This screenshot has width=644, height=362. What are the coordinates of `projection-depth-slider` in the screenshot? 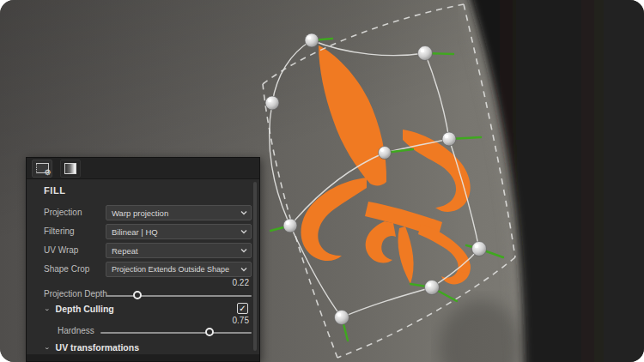 It's located at (179, 296).